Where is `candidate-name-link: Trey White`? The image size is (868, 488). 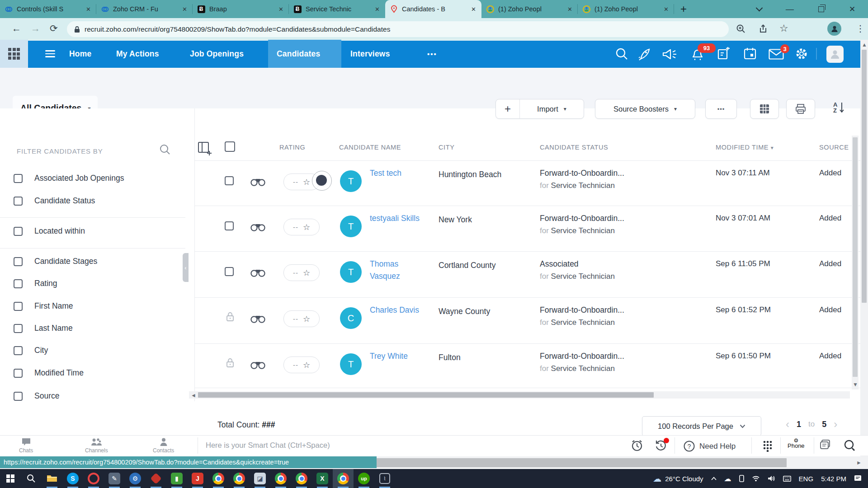
candidate-name-link: Trey White is located at coordinates (395, 356).